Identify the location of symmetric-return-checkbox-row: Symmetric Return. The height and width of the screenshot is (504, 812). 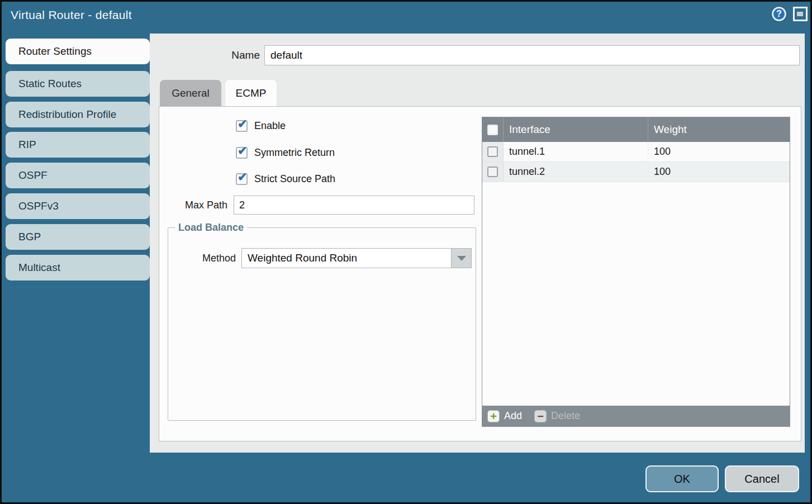
(285, 153).